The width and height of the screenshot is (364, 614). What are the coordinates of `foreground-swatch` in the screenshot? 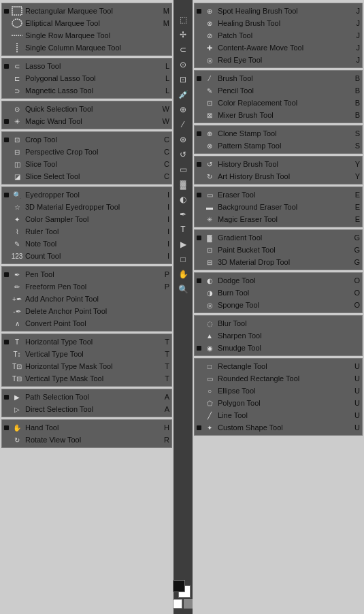 It's located at (179, 586).